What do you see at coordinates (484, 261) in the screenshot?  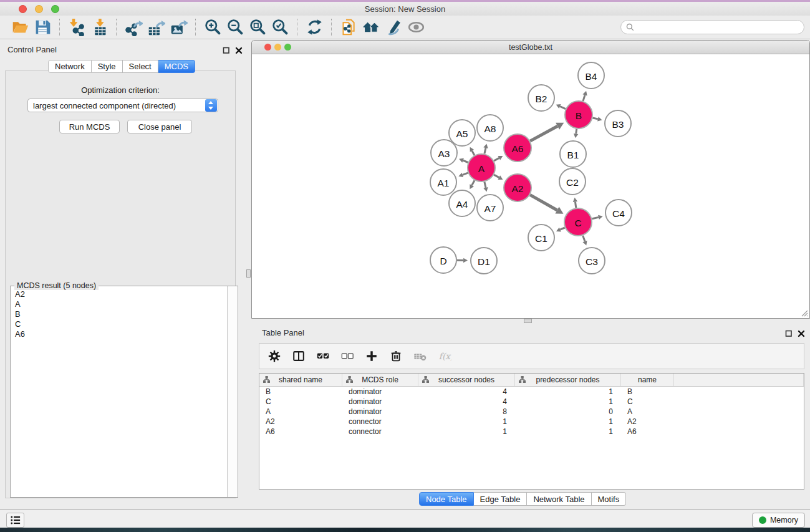 I see `graph-node-D1: D1` at bounding box center [484, 261].